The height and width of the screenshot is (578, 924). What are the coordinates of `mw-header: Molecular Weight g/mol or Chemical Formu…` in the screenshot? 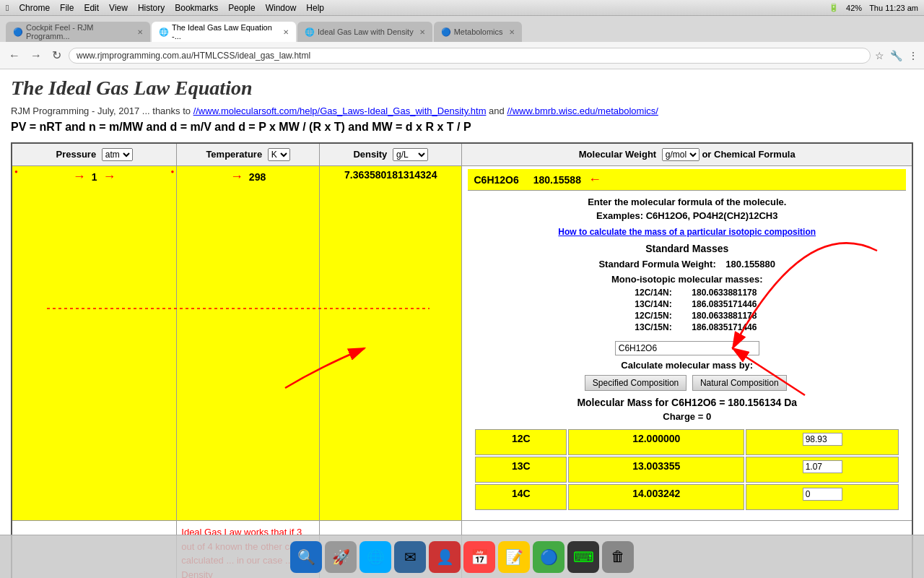 It's located at (687, 155).